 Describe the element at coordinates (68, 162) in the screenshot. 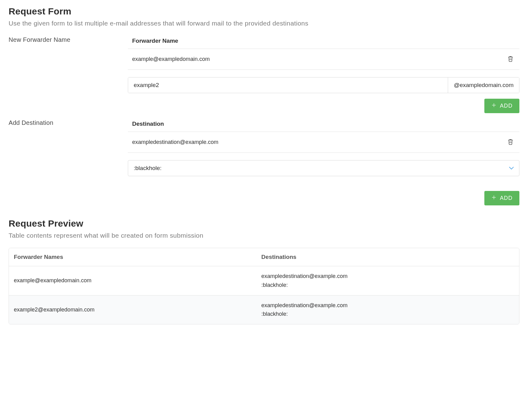

I see `destination-label-col: Add Destination` at that location.